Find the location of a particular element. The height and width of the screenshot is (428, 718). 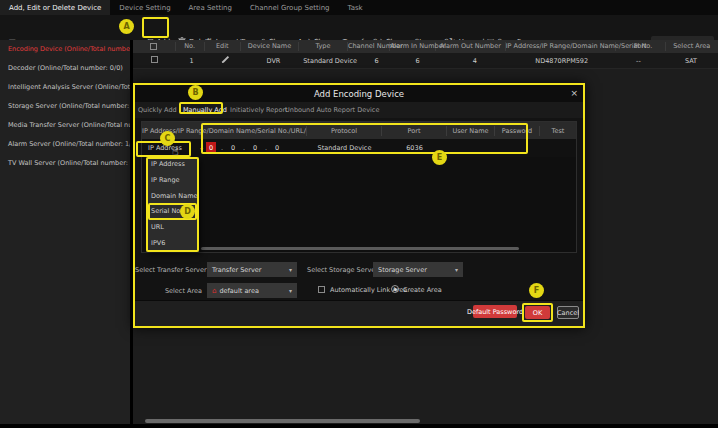

dialog-tab-manually-add: Manually Add is located at coordinates (205, 110).